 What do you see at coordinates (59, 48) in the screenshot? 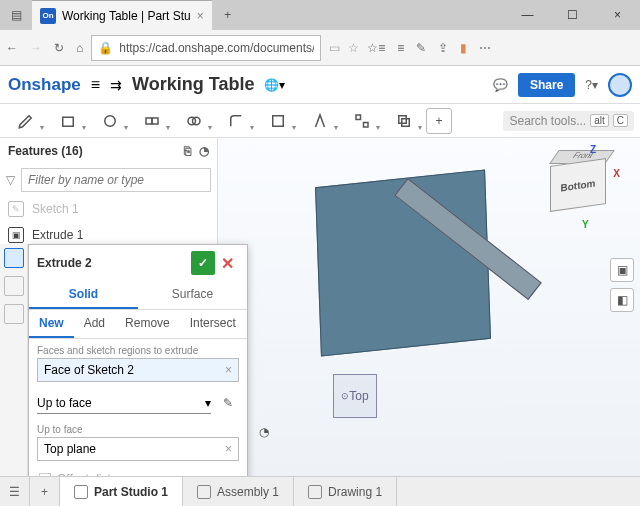
I see `refresh-button: ↻` at bounding box center [59, 48].